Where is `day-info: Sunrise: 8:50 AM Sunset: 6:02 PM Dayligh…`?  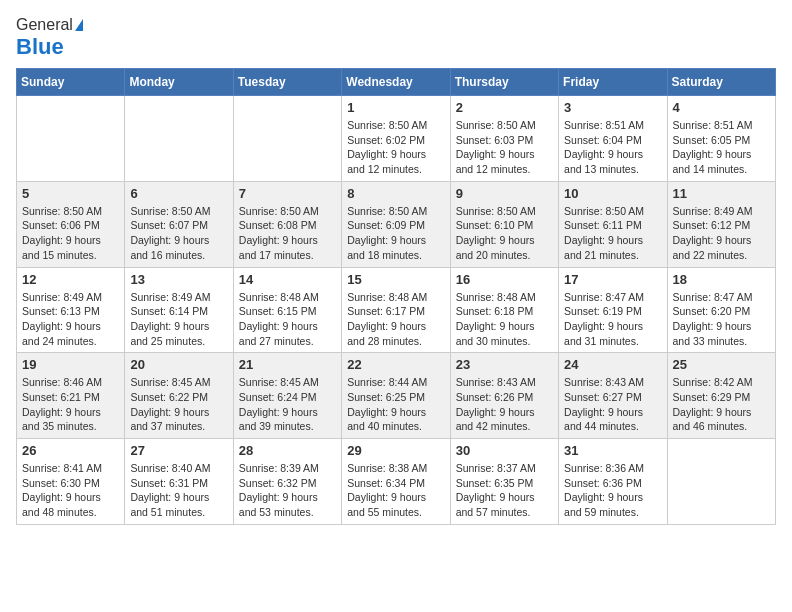 day-info: Sunrise: 8:50 AM Sunset: 6:02 PM Dayligh… is located at coordinates (396, 148).